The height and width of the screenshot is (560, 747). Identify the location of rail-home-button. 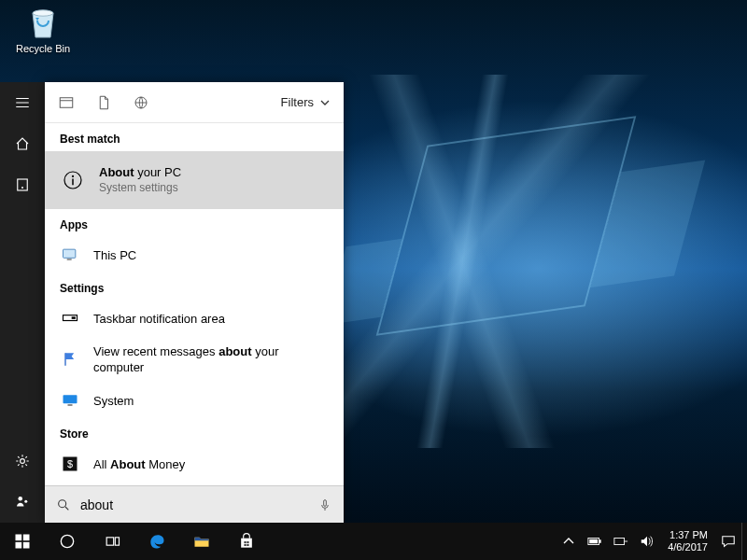
(22, 144).